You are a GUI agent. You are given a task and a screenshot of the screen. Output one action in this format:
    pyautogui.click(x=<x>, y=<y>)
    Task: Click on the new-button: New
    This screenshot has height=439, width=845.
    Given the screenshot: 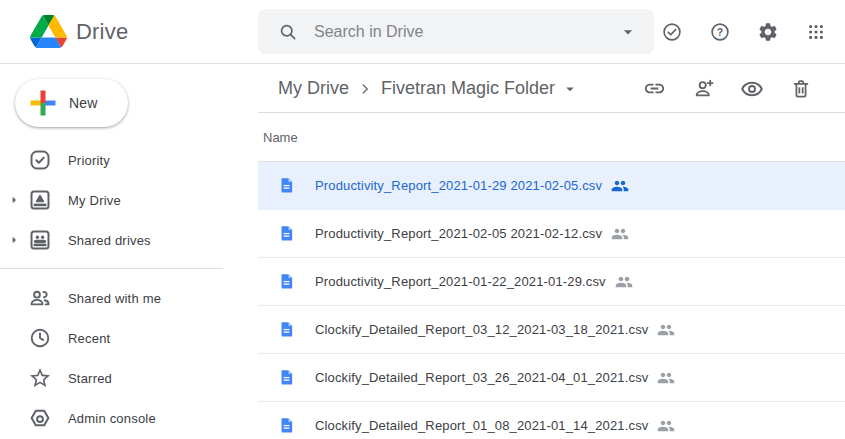 What is the action you would take?
    pyautogui.click(x=72, y=103)
    